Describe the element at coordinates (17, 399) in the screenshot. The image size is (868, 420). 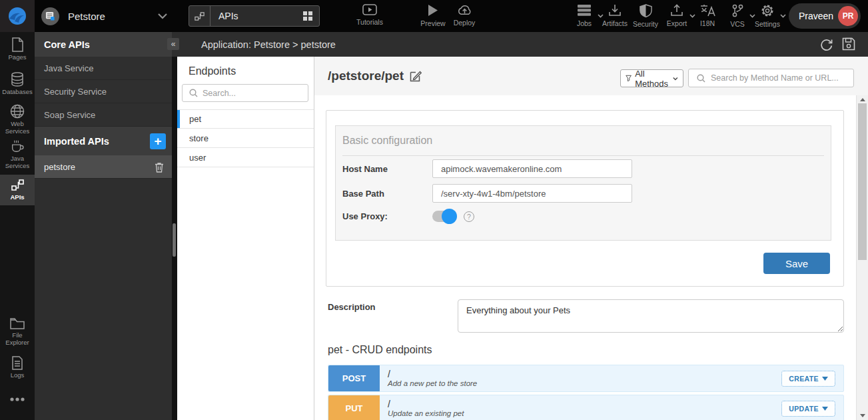
I see `rail-more-button` at that location.